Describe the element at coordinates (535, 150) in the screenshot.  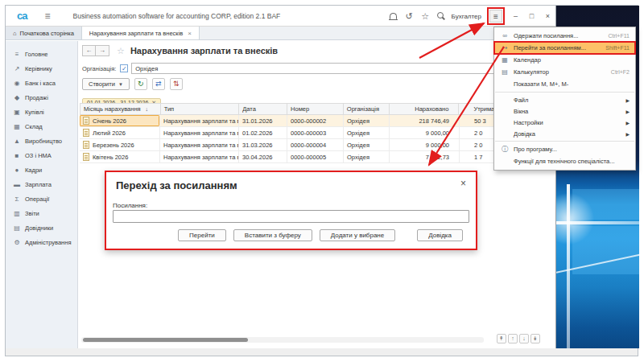
I see `menu-item-label: Про програму...` at that location.